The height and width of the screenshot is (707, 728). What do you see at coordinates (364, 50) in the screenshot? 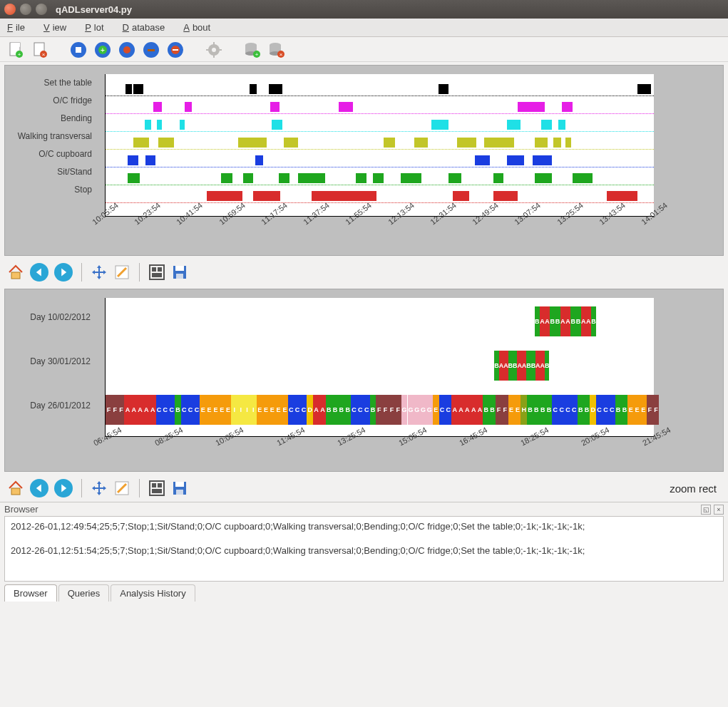
I see `main-toolbar: + × + + ×` at bounding box center [364, 50].